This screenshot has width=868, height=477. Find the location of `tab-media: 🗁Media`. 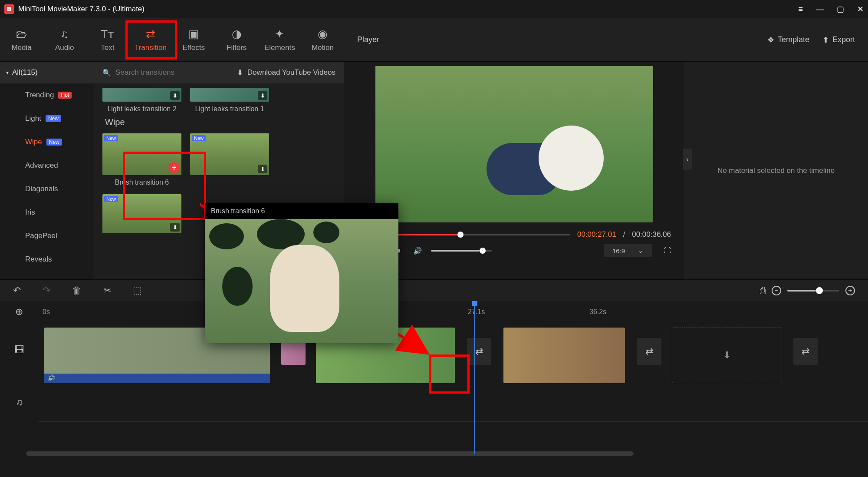

tab-media: 🗁Media is located at coordinates (22, 40).